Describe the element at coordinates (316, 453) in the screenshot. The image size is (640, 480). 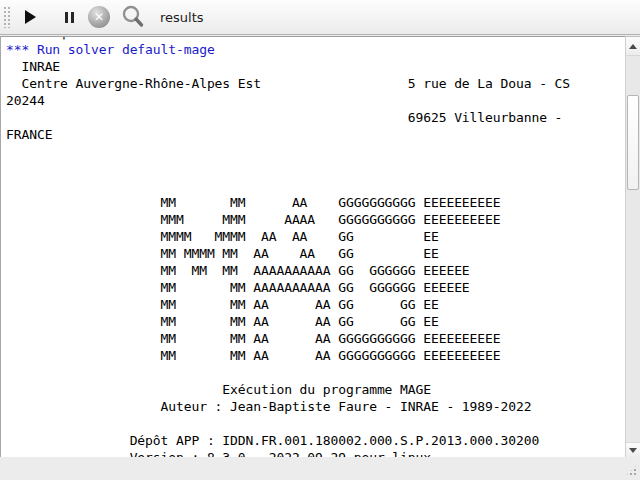
I see `console-line: Version : 8.3.0 - 2022-09-29 pour linux` at that location.